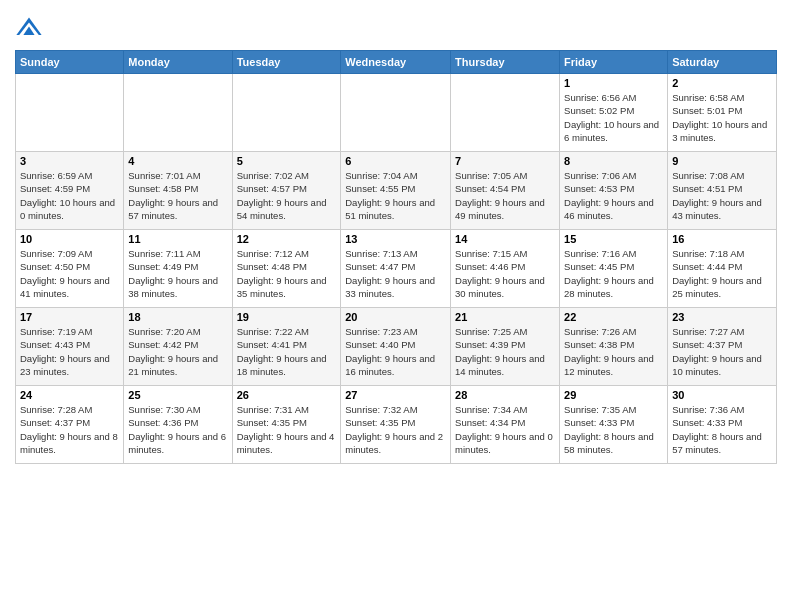 This screenshot has width=792, height=612. What do you see at coordinates (396, 26) in the screenshot?
I see `header` at bounding box center [396, 26].